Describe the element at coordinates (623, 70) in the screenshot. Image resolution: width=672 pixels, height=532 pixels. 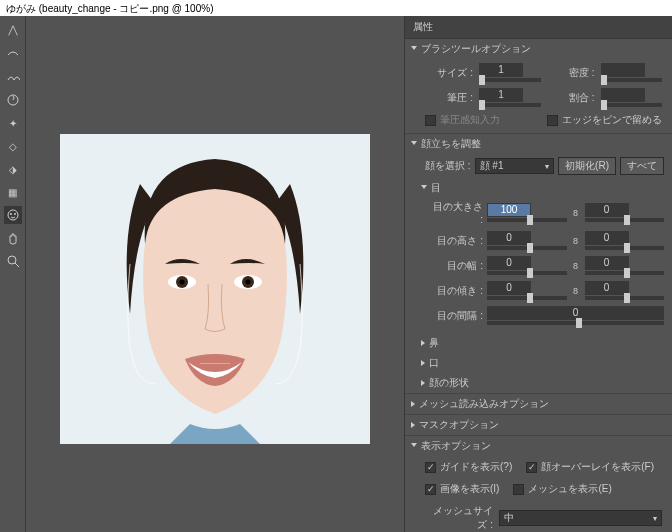
I see `brush-density-input` at that location.